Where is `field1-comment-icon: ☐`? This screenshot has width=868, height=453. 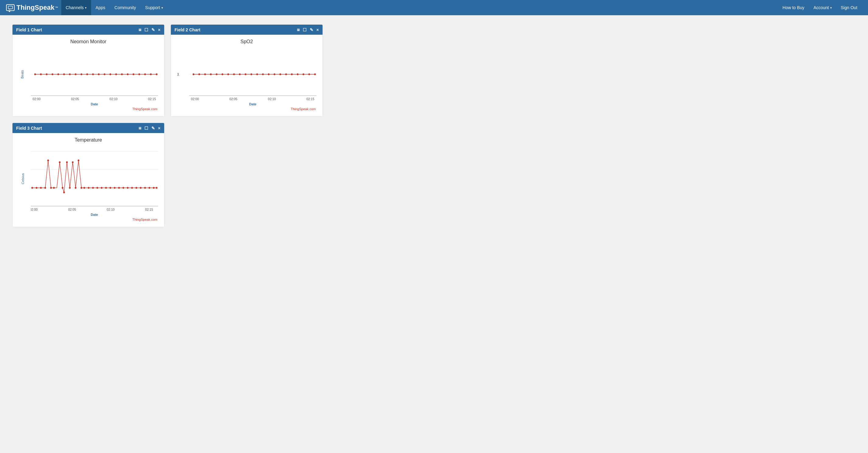
field1-comment-icon: ☐ is located at coordinates (146, 30).